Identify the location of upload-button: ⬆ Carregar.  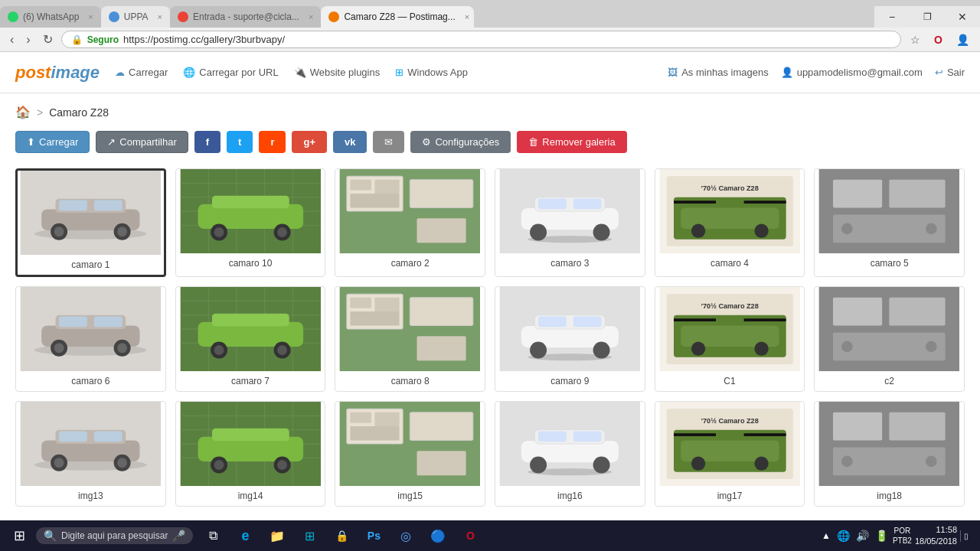
(52, 142).